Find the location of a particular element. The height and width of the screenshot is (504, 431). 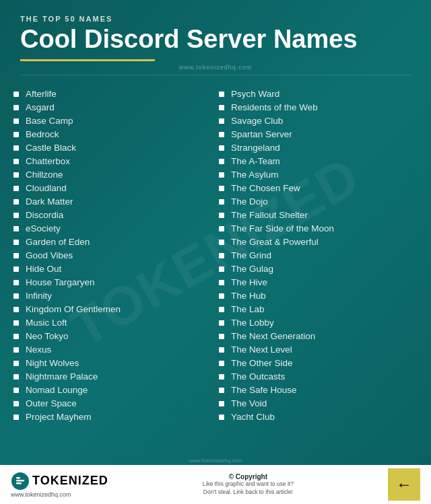

footer-brand: TOKENIZED www.tokenizedhq.com is located at coordinates (59, 484).